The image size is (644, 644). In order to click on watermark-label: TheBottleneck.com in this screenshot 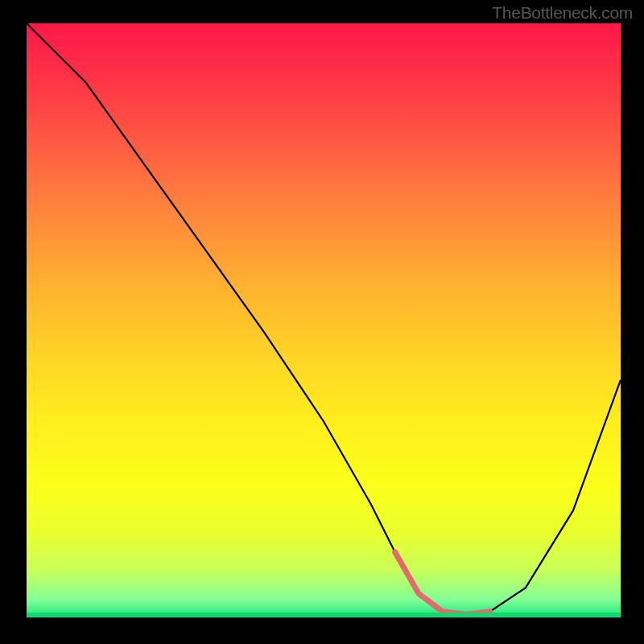, I will do `click(562, 13)`.